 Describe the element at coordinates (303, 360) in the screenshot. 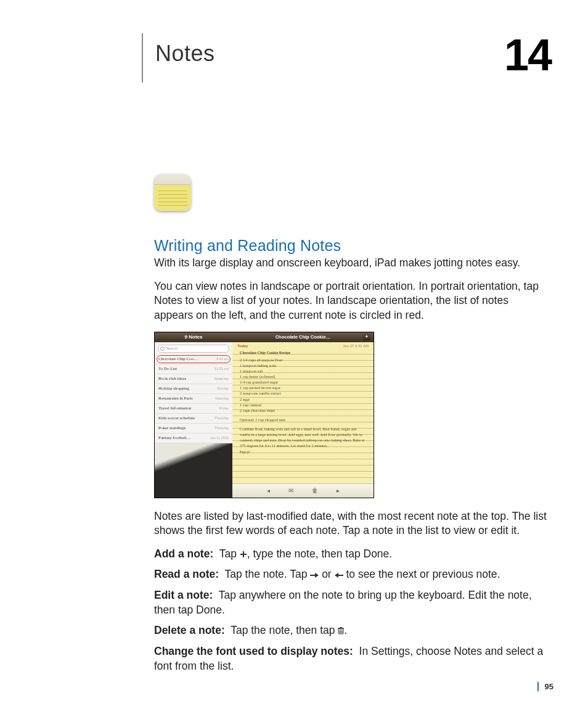

I see `ingredient-line: 2 1/4 cups all-purpose flour` at that location.